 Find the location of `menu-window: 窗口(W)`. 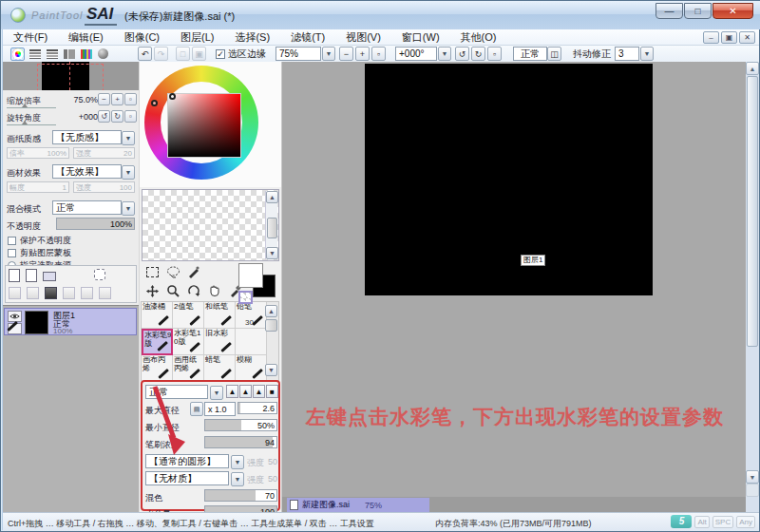

menu-window: 窗口(W) is located at coordinates (421, 37).